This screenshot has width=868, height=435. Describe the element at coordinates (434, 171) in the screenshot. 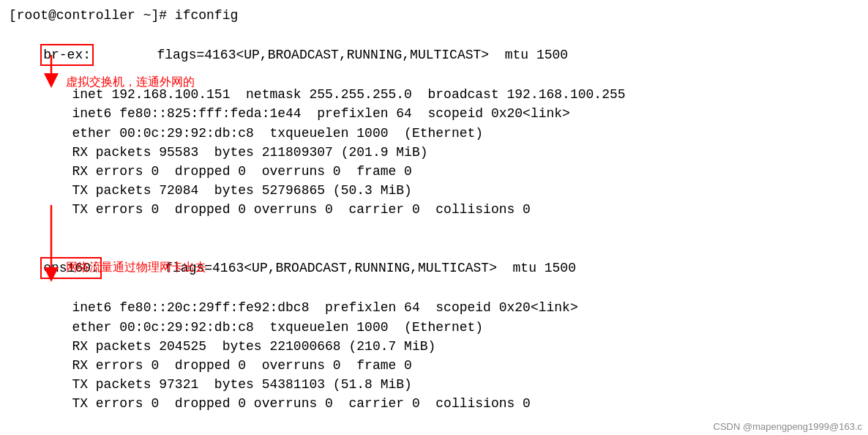

I see `br-ex-rx-errors: RX errors 0 dropped 0 overruns 0 frame 0` at that location.